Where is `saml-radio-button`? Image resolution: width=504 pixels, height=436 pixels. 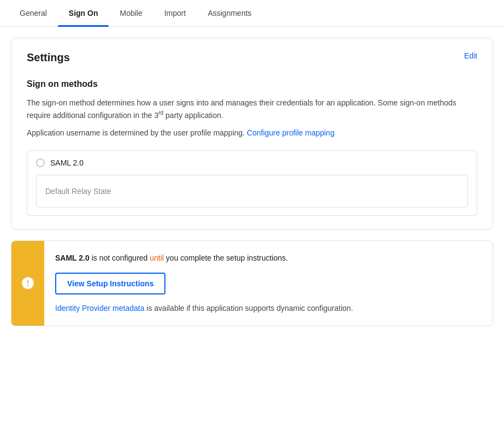
saml-radio-button is located at coordinates (40, 163).